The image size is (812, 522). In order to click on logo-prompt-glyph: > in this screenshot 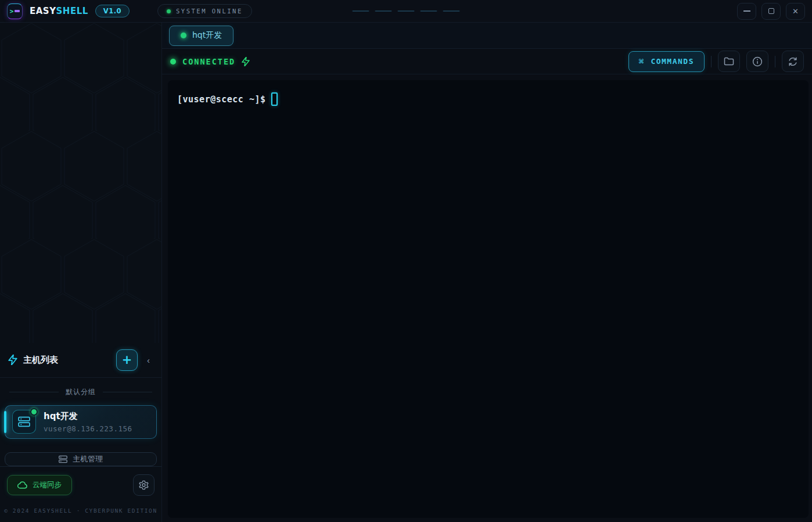, I will do `click(12, 12)`.